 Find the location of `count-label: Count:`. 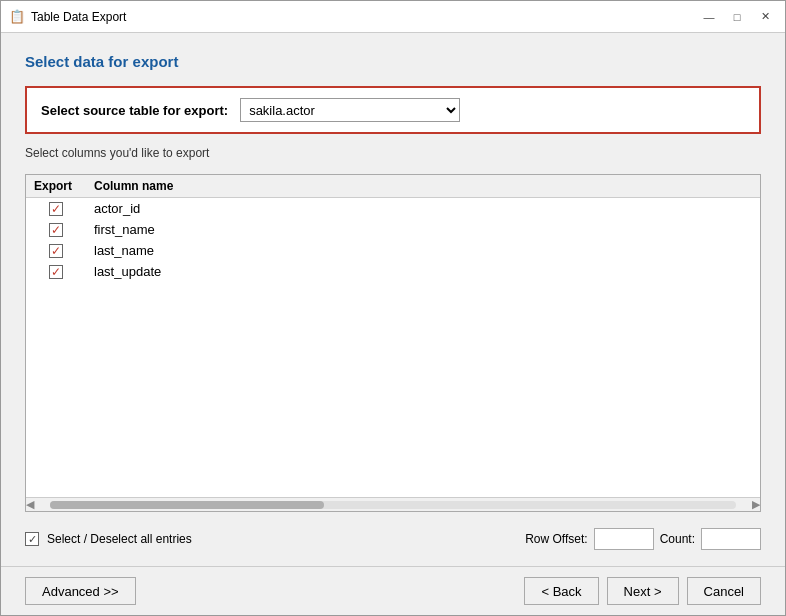

count-label: Count: is located at coordinates (678, 539).